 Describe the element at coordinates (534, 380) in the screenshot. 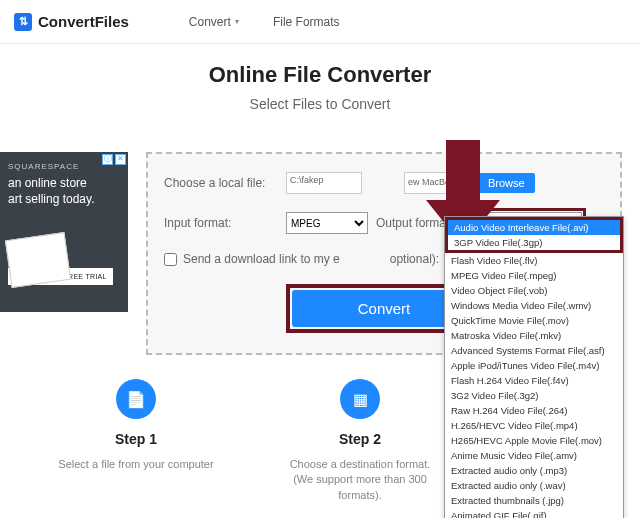

I see `dropdown-item: Flash H.264 Video File(.f4v)` at that location.